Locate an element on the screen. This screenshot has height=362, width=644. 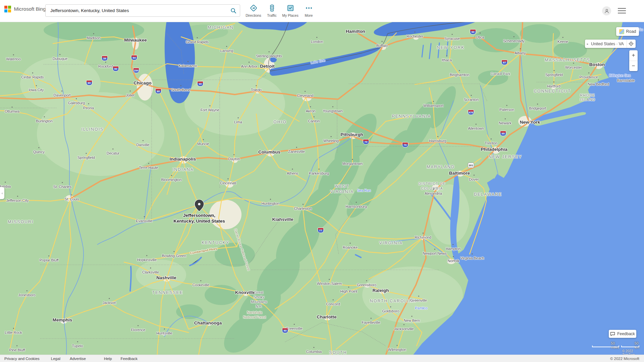
zoom-out-button: − is located at coordinates (633, 66).